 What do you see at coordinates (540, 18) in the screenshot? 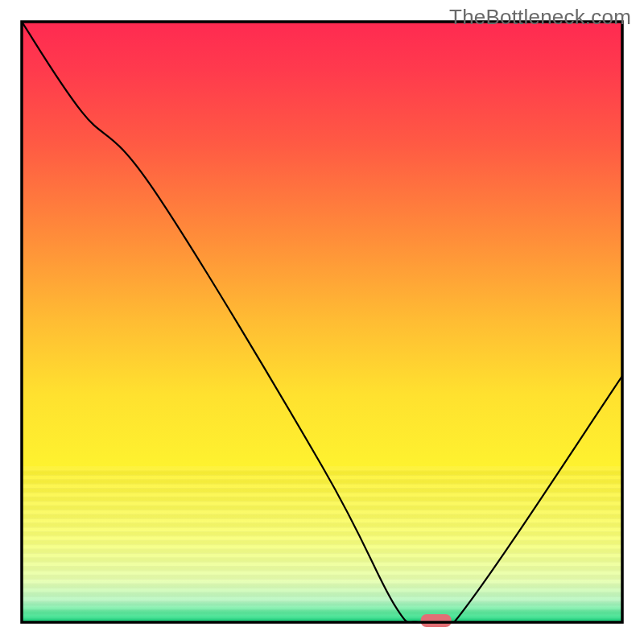
I see `watermark-label: TheBottleneck.com` at bounding box center [540, 18].